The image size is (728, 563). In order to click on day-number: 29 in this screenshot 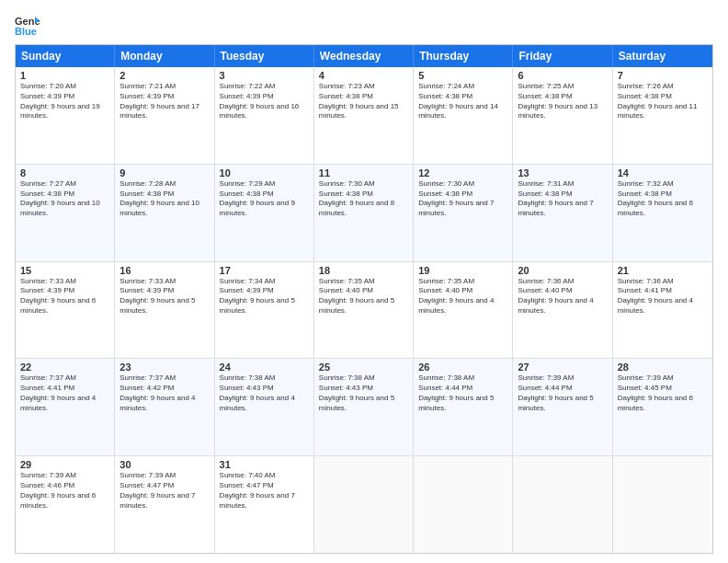, I will do `click(64, 465)`.